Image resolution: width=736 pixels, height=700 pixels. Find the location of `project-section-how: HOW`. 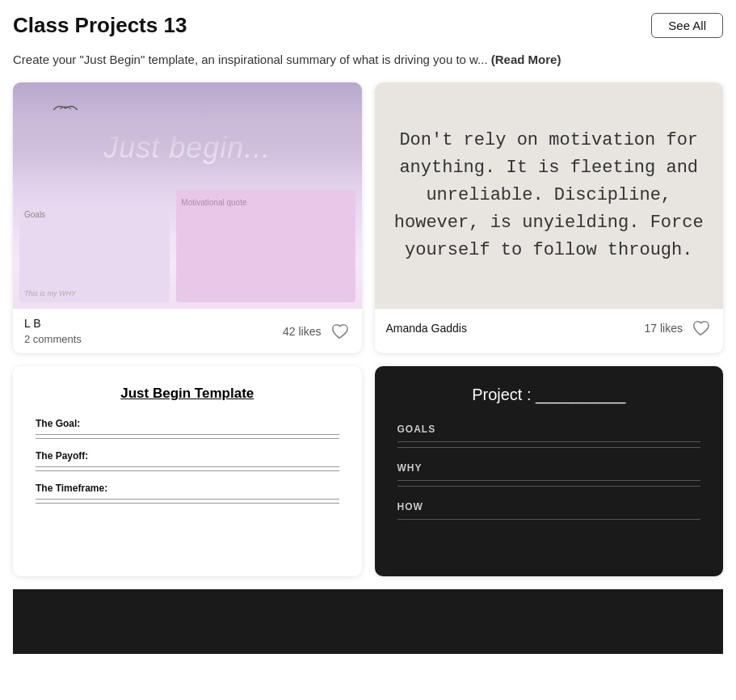

project-section-how: HOW is located at coordinates (549, 511).